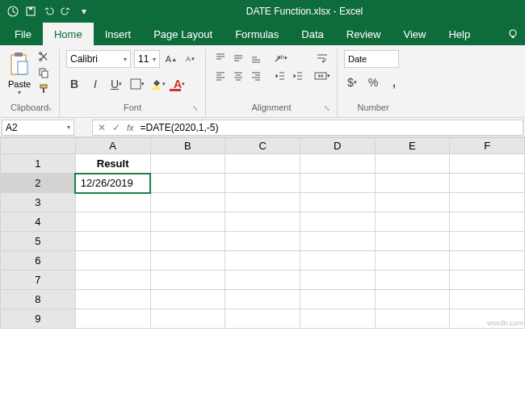 The height and width of the screenshot is (420, 525). Describe the element at coordinates (19, 74) in the screenshot. I see `paste-button: Paste ▾` at that location.